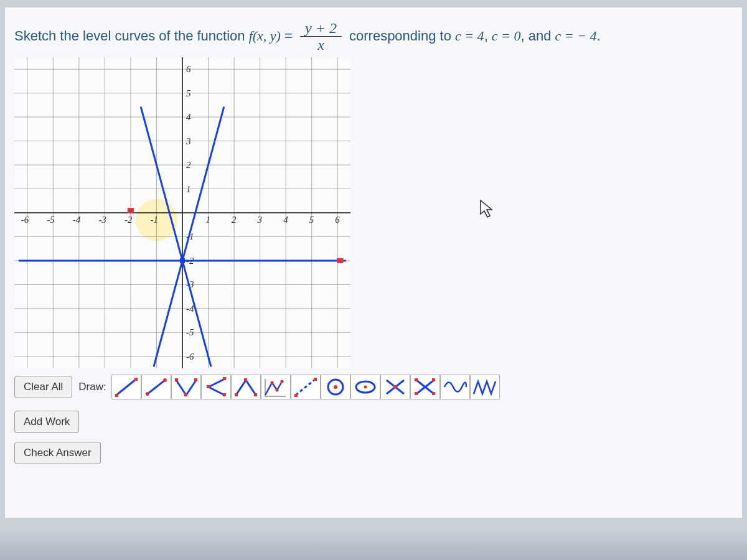  I want to click on tool-x-box, so click(425, 387).